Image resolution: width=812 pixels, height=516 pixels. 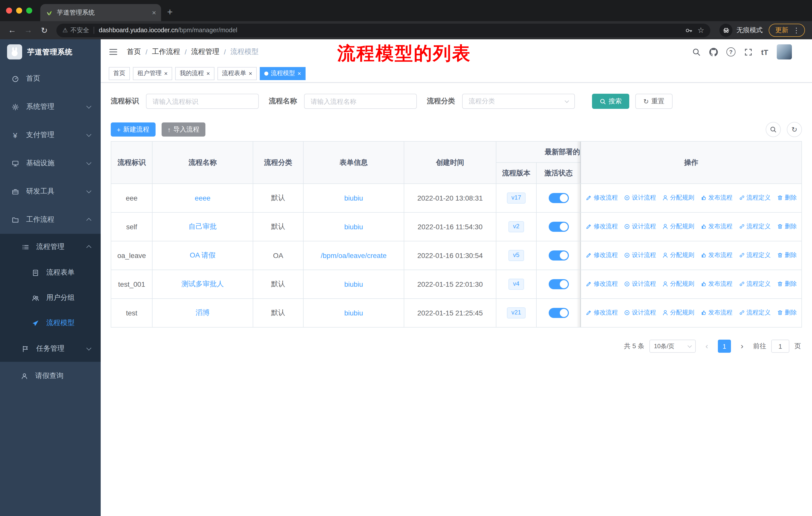 What do you see at coordinates (742, 346) in the screenshot?
I see `next-page-button: ›` at bounding box center [742, 346].